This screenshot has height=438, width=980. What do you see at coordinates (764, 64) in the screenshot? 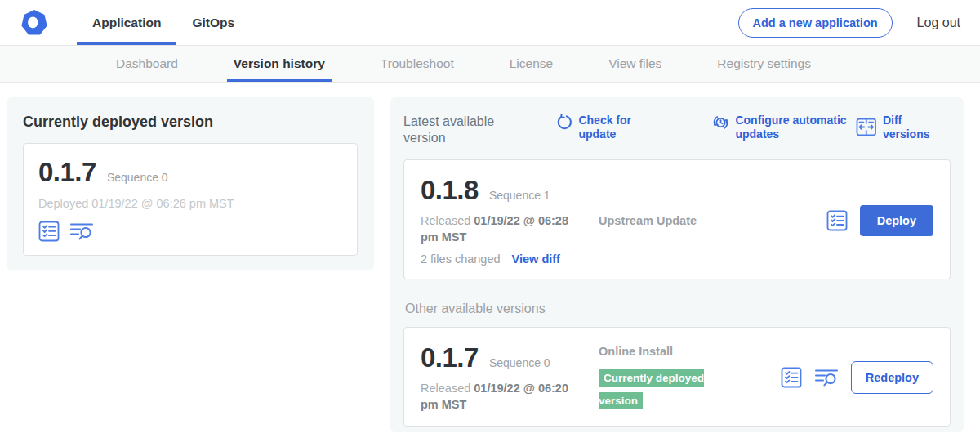
I see `subnav-item-registry-settings: Registry settings` at bounding box center [764, 64].